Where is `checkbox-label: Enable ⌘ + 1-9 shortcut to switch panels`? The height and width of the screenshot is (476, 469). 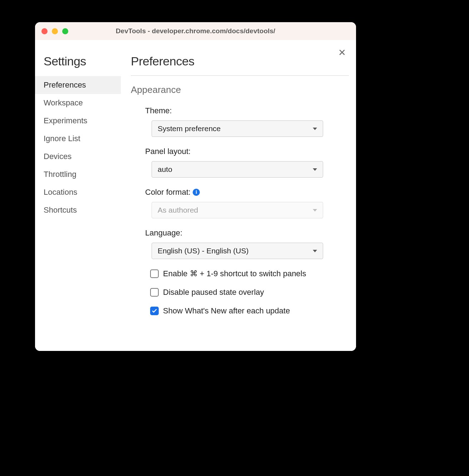
checkbox-label: Enable ⌘ + 1-9 shortcut to switch panels is located at coordinates (234, 274).